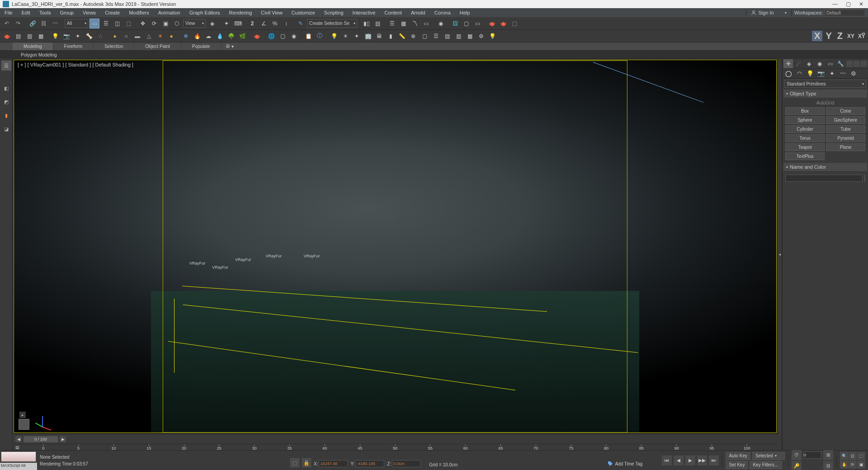 The height and width of the screenshot is (470, 868). I want to click on menu-views: Views, so click(90, 13).